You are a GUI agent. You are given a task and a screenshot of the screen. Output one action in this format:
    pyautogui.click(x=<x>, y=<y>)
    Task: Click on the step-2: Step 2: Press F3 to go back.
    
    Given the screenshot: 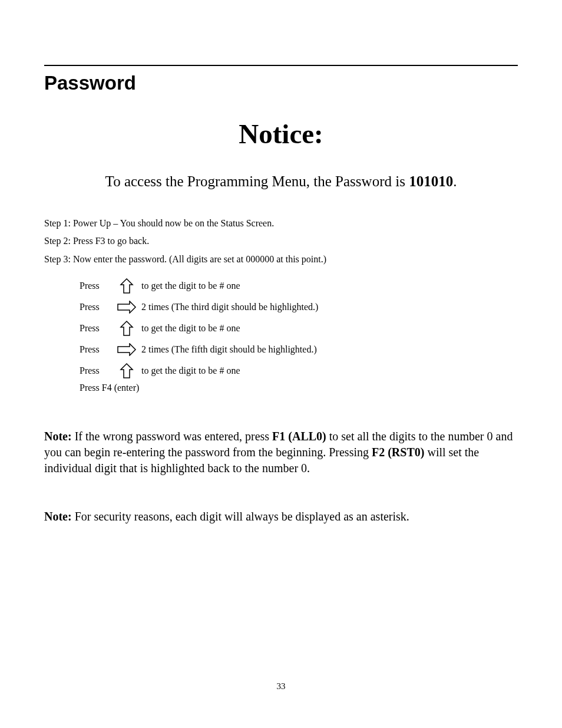 What is the action you would take?
    pyautogui.click(x=281, y=241)
    